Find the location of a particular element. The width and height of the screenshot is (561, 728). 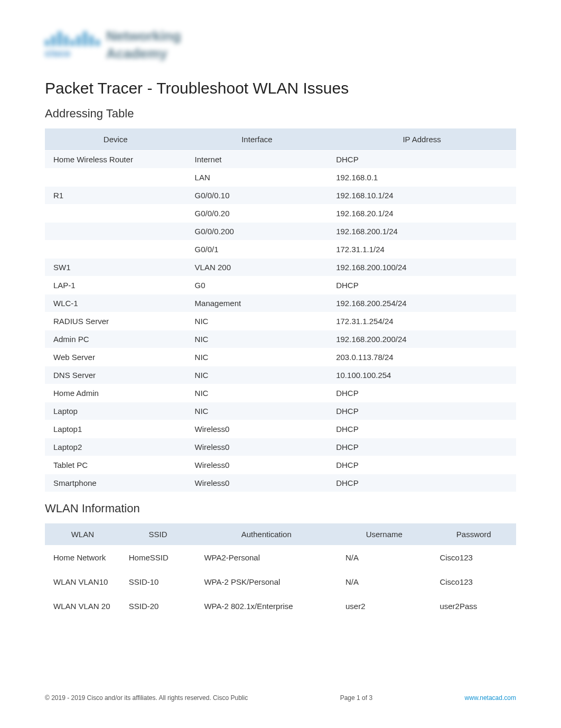

table-row: WLC-1Management192.168.200.254/24 is located at coordinates (280, 303).